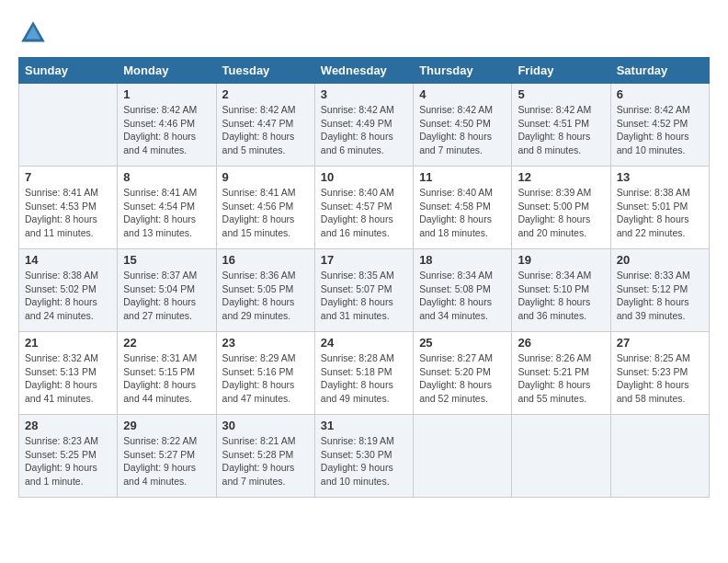  What do you see at coordinates (265, 71) in the screenshot?
I see `col-header-tuesday: Tuesday` at bounding box center [265, 71].